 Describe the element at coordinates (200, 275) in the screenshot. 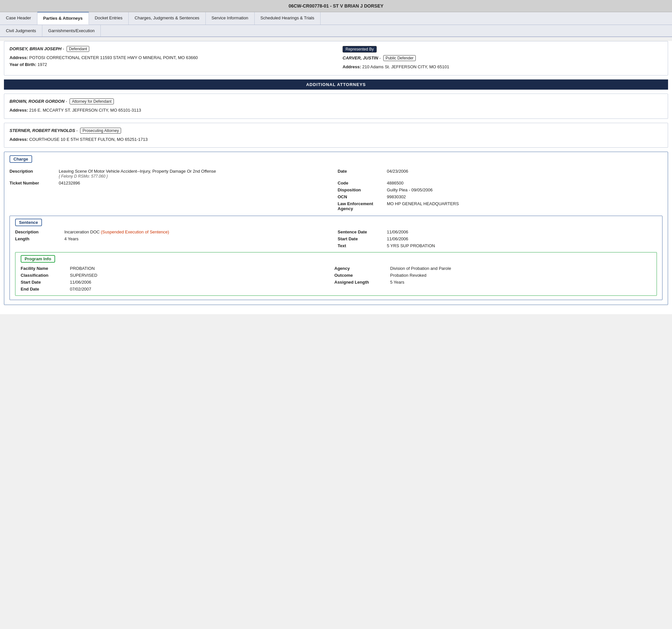

I see `program-classification-value: SUPERVISED` at that location.